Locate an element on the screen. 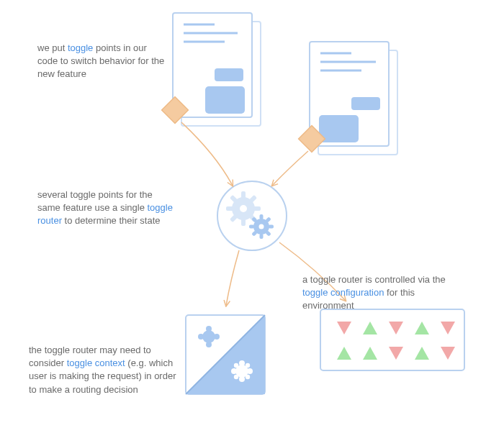 The height and width of the screenshot is (428, 504). text-highlight: toggle context is located at coordinates (96, 363).